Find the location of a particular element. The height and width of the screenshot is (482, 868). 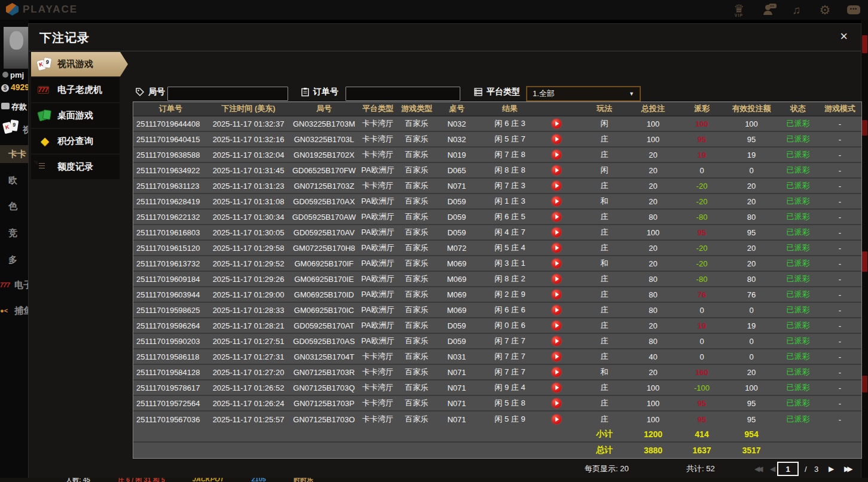

cell-order-no: 251117019638588 is located at coordinates (171, 155).